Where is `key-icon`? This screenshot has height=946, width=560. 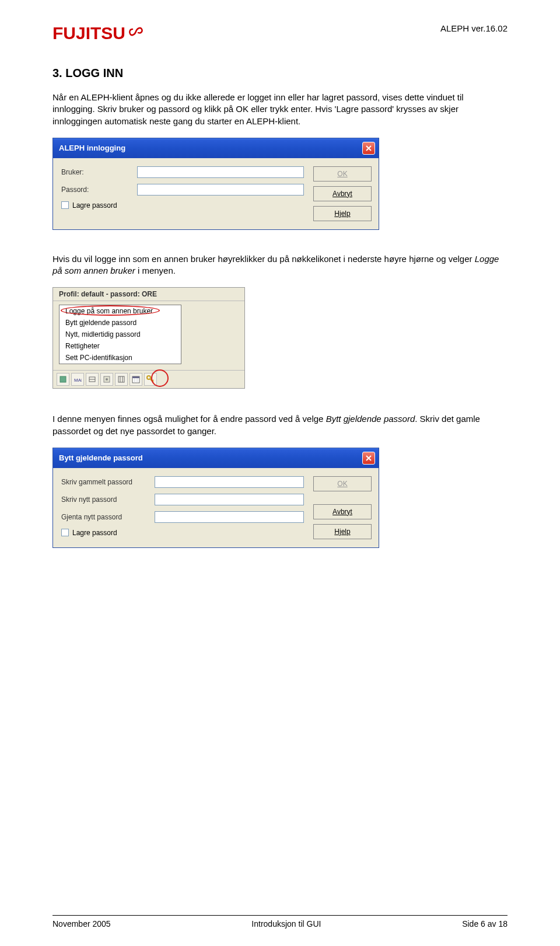
key-icon is located at coordinates (150, 379).